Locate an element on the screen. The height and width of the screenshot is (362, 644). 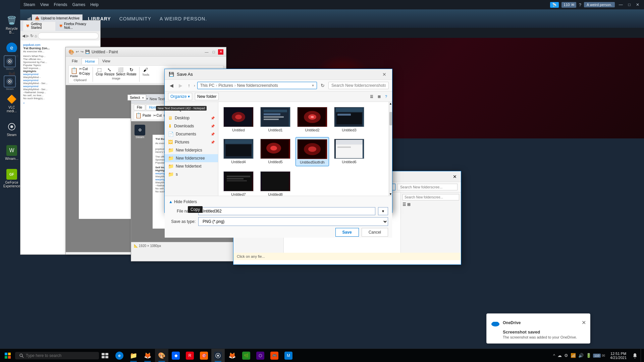
dialog-forward-btn: ▶ is located at coordinates (180, 85).